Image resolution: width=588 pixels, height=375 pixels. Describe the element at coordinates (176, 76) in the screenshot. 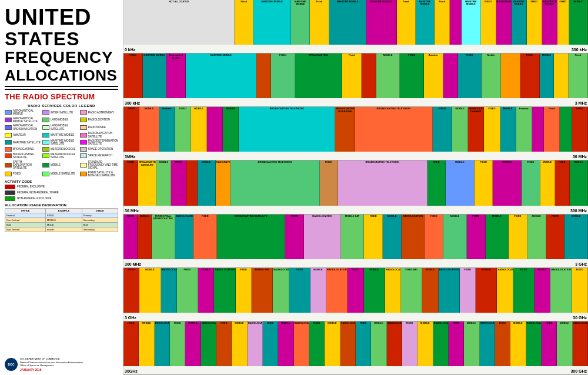

I see `band-r2-3: Aeronautical Mobile` at that location.